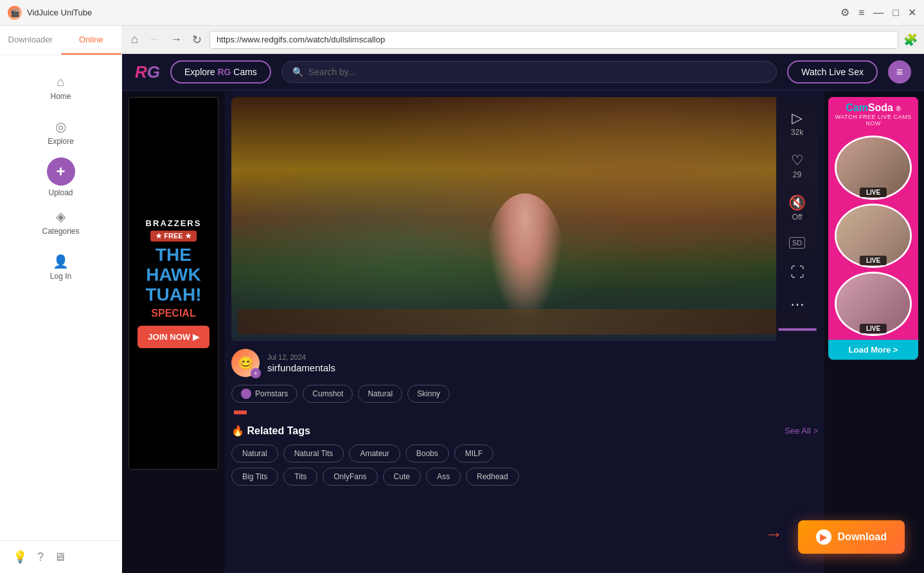 Image resolution: width=924 pixels, height=573 pixels. Describe the element at coordinates (878, 13) in the screenshot. I see `minimize-button: —` at that location.